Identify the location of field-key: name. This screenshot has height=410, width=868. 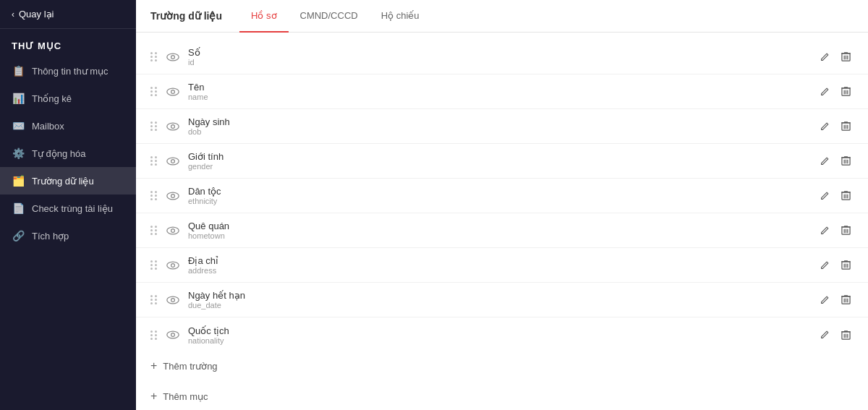
(498, 97).